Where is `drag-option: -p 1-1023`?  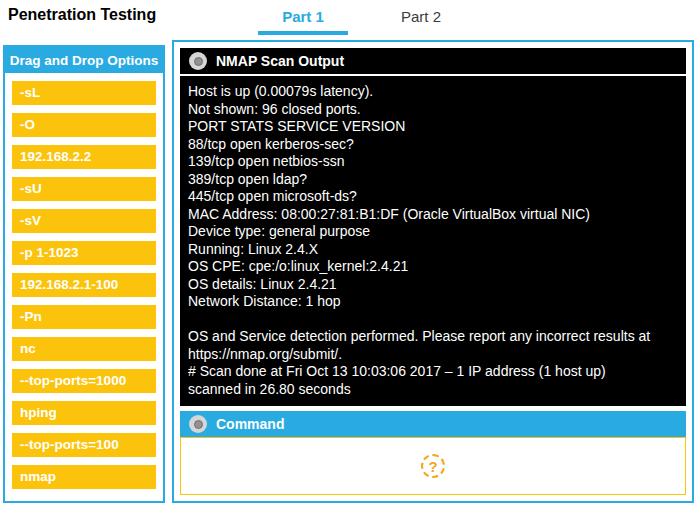 drag-option: -p 1-1023 is located at coordinates (84, 253).